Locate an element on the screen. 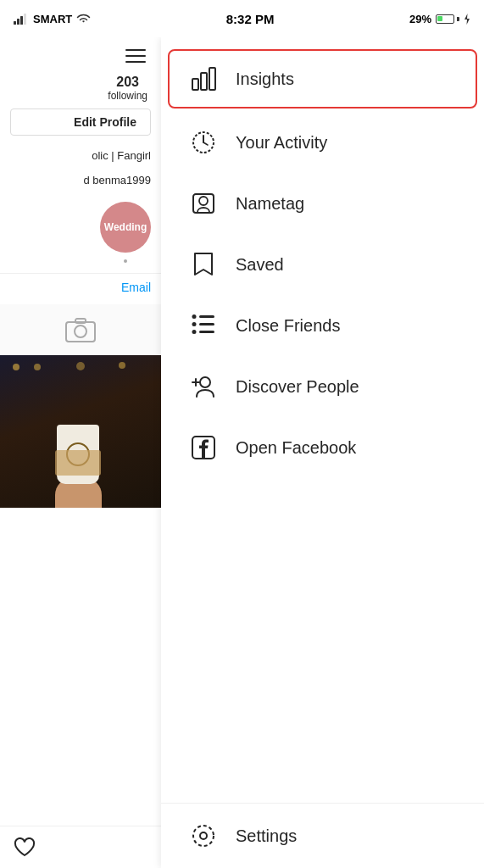 Image resolution: width=484 pixels, height=868 pixels. hamburger-area is located at coordinates (81, 54).